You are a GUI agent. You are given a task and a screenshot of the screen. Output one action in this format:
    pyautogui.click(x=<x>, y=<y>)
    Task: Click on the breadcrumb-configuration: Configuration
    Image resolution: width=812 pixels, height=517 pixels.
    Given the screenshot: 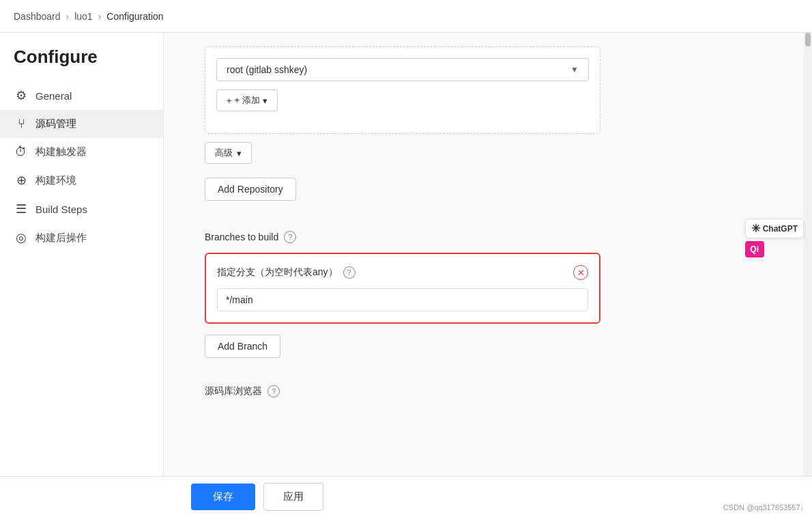 What is the action you would take?
    pyautogui.click(x=135, y=16)
    